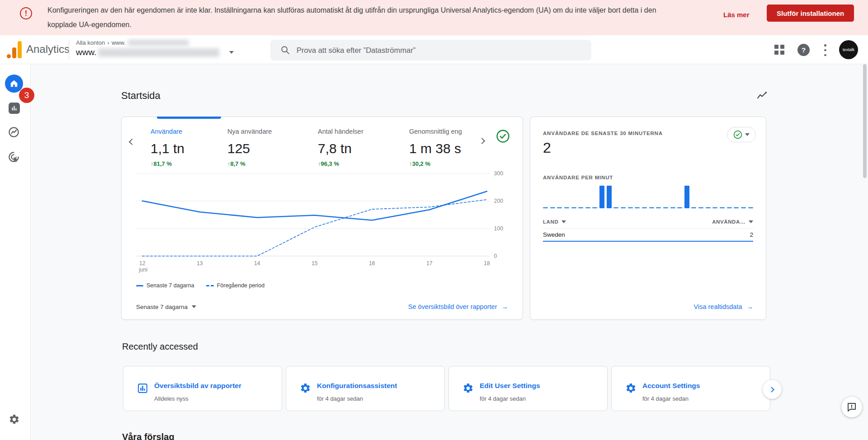 The image size is (868, 440). What do you see at coordinates (14, 420) in the screenshot?
I see `sidebar-item-admin` at bounding box center [14, 420].